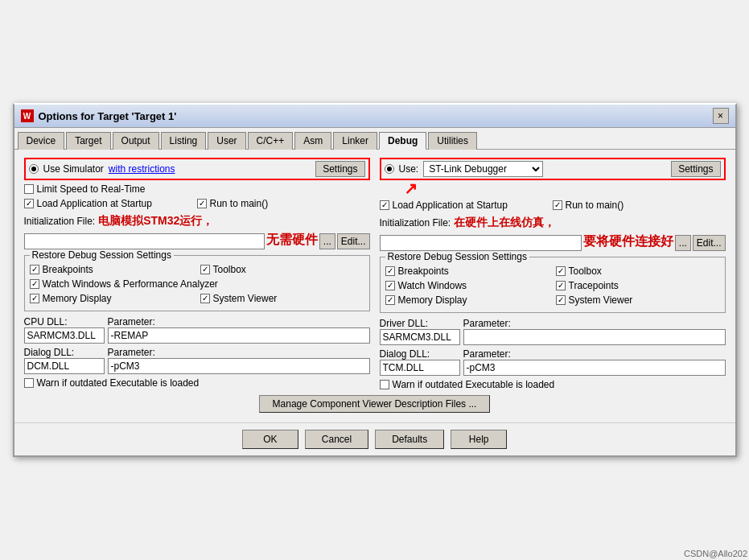 Image resolution: width=749 pixels, height=560 pixels. What do you see at coordinates (68, 270) in the screenshot?
I see `breakpoints-label-left: Breakpoints` at bounding box center [68, 270].